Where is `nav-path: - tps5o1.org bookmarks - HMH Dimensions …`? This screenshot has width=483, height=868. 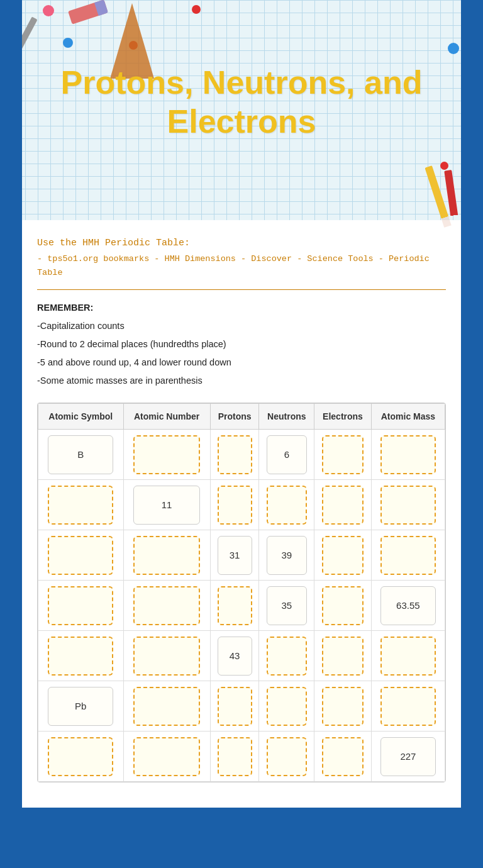
nav-path: - tps5o1.org bookmarks - HMH Dimensions … is located at coordinates (242, 265).